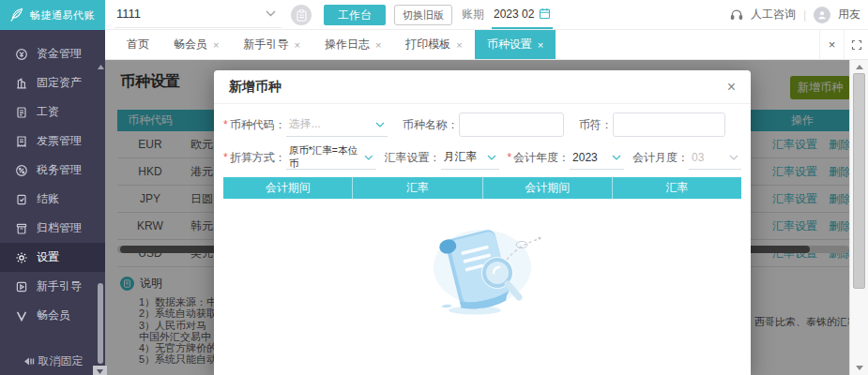 Image resolution: width=868 pixels, height=375 pixels. Describe the element at coordinates (138, 45) in the screenshot. I see `tab-home: 首页` at that location.